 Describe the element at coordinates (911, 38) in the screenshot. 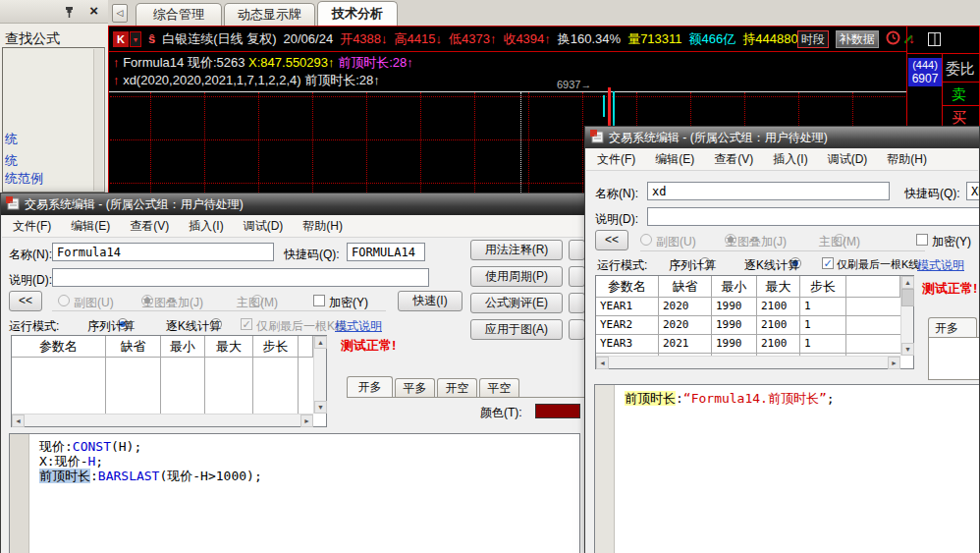

I see `download-arrow-icon: ↓` at that location.